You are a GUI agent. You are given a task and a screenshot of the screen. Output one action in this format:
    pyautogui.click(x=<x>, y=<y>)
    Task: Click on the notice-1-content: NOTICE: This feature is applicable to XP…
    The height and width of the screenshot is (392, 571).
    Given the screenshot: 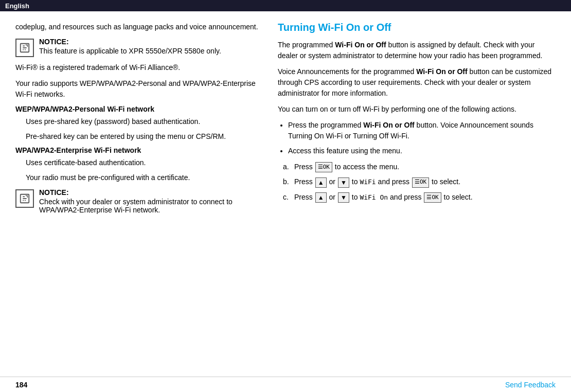 What is the action you would take?
    pyautogui.click(x=151, y=47)
    